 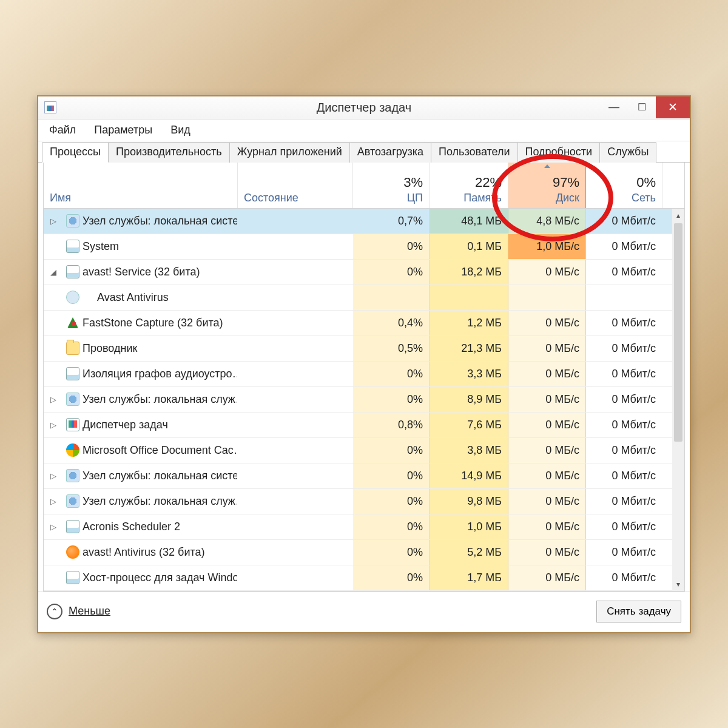 I want to click on process-name: FastStone Capture (32 бита), so click(x=160, y=323).